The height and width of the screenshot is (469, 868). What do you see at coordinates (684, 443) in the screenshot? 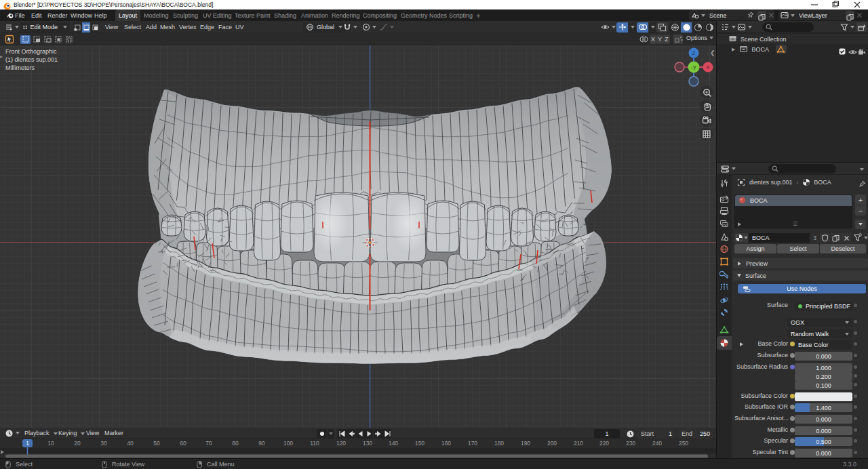
I see `svg-text: 250` at bounding box center [684, 443].